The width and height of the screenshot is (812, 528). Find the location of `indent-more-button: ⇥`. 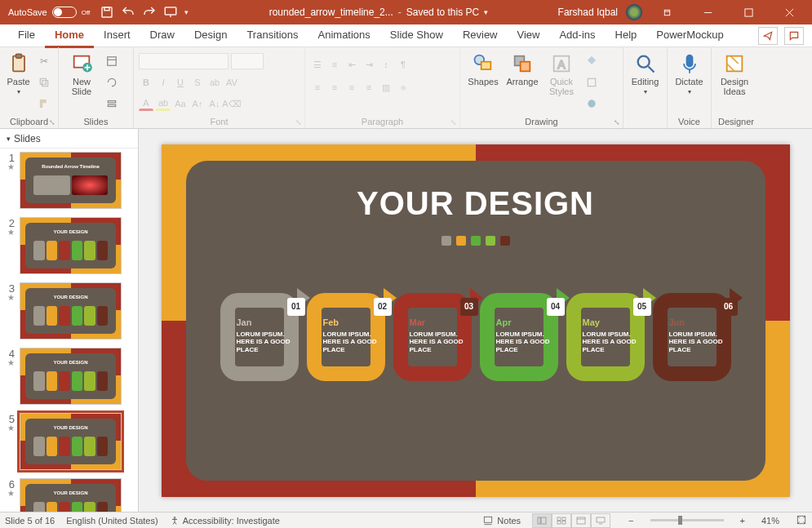

indent-more-button: ⇥ is located at coordinates (369, 64).